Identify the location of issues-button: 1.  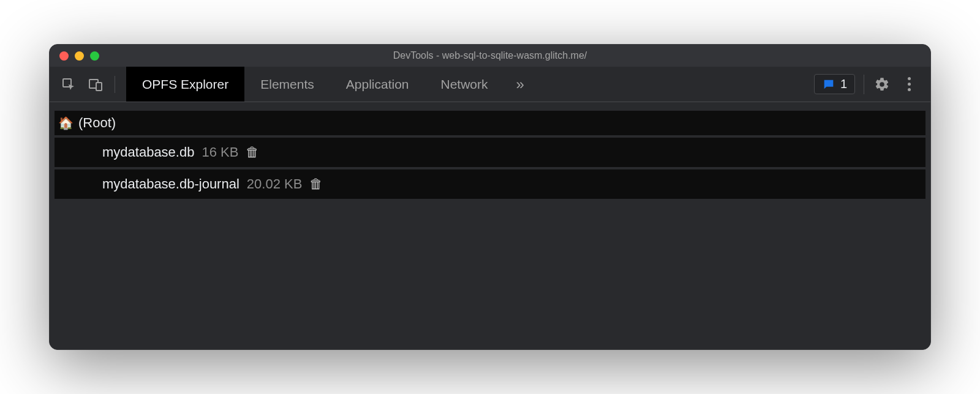
(834, 84).